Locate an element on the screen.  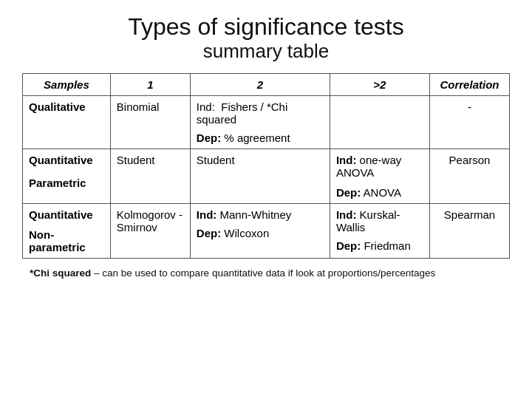
table-row: Quantitative Non-parametric Kolmogorov -… is located at coordinates (266, 231).